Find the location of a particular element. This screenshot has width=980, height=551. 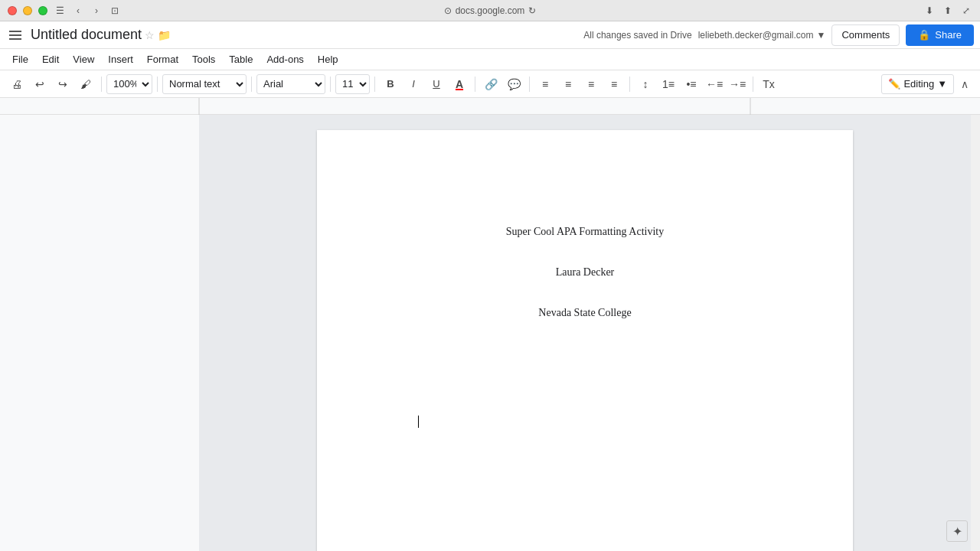

maximize-button is located at coordinates (43, 11).